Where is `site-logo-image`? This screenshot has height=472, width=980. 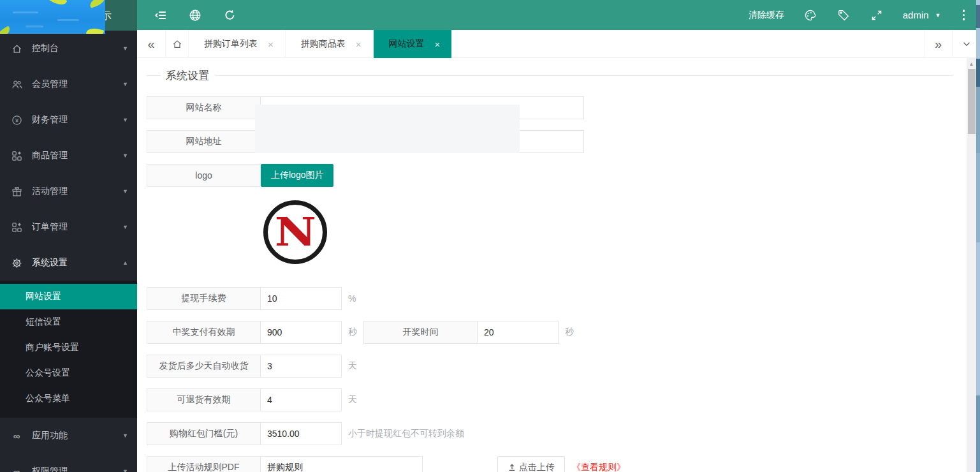
site-logo-image is located at coordinates (52, 17).